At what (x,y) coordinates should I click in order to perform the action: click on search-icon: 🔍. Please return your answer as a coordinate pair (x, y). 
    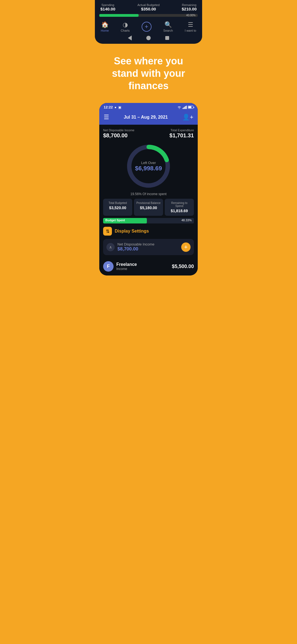
    Looking at the image, I should click on (168, 25).